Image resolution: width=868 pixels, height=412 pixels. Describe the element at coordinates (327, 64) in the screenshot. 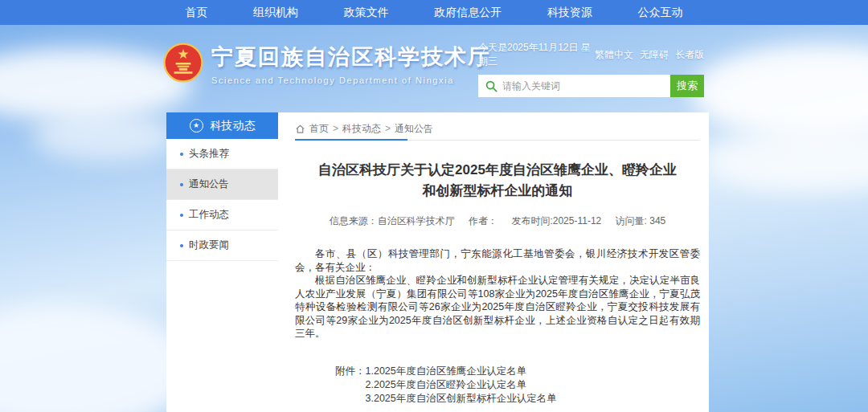

I see `site-logo-link: 宁夏回族自治区科学技术厅 Science and Technology Depa…` at that location.